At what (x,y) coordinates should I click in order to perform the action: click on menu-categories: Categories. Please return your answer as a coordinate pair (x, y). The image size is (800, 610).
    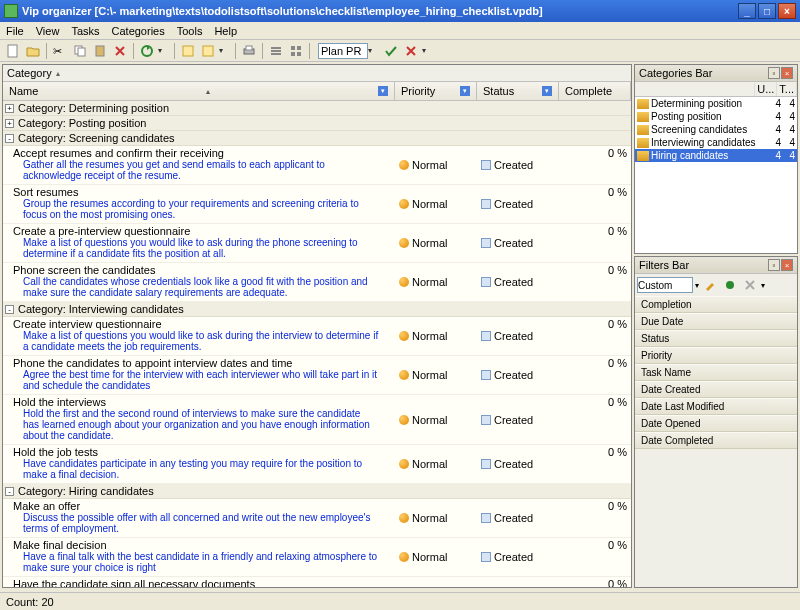
    Looking at the image, I should click on (138, 31).